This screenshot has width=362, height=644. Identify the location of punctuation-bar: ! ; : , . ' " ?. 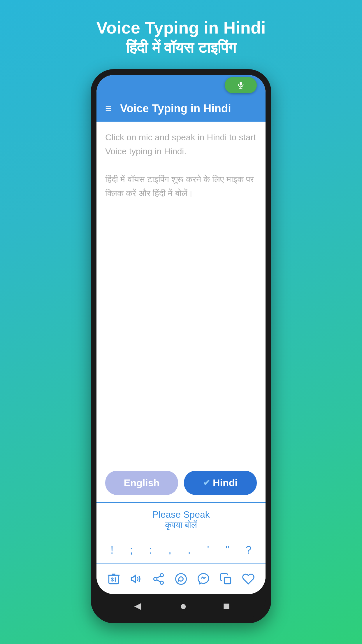
(181, 550).